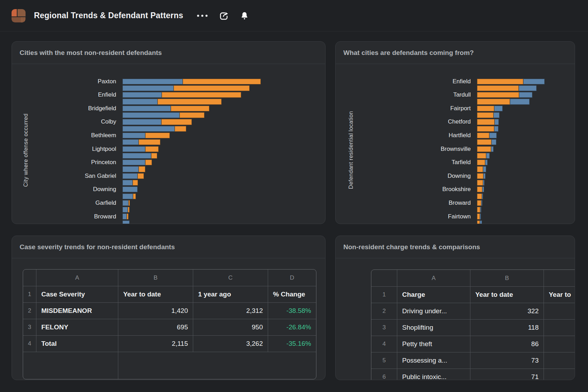 This screenshot has height=392, width=588. I want to click on cell: 1,420, so click(156, 311).